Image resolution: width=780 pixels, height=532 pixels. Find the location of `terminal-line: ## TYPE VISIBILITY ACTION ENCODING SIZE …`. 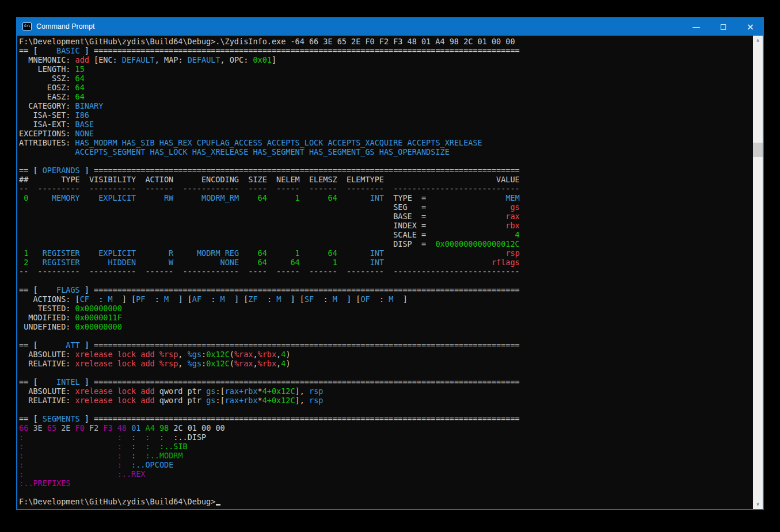

terminal-line: ## TYPE VISIBILITY ACTION ENCODING SIZE … is located at coordinates (386, 179).